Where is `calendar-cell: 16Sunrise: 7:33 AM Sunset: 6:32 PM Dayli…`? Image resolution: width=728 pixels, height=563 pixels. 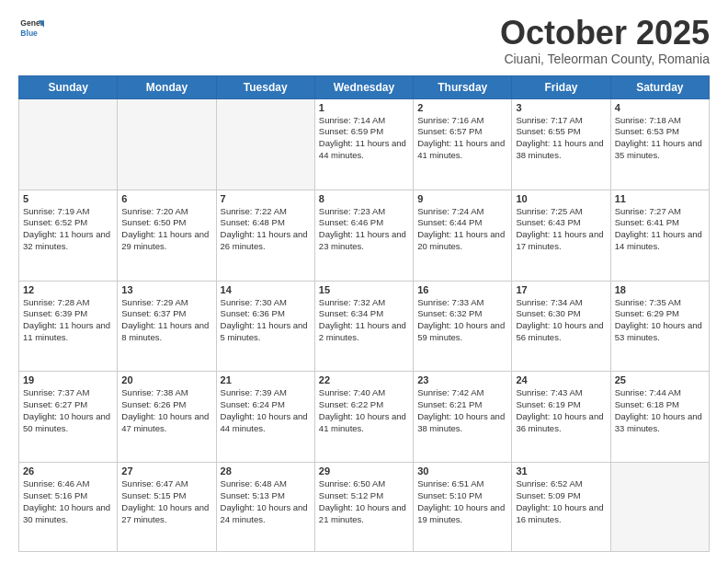 calendar-cell: 16Sunrise: 7:33 AM Sunset: 6:32 PM Dayli… is located at coordinates (463, 326).